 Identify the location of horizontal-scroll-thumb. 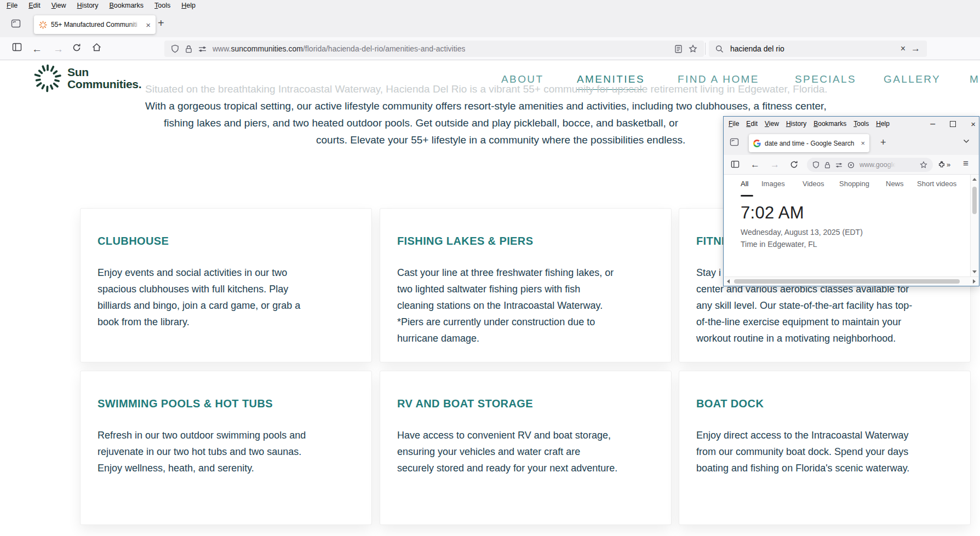
(847, 281).